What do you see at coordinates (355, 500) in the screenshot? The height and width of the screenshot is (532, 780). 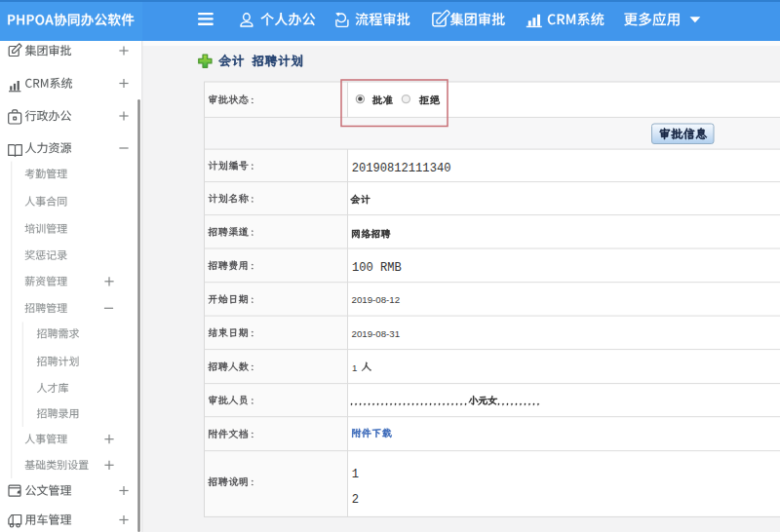 I see `svg-text: 2` at bounding box center [355, 500].